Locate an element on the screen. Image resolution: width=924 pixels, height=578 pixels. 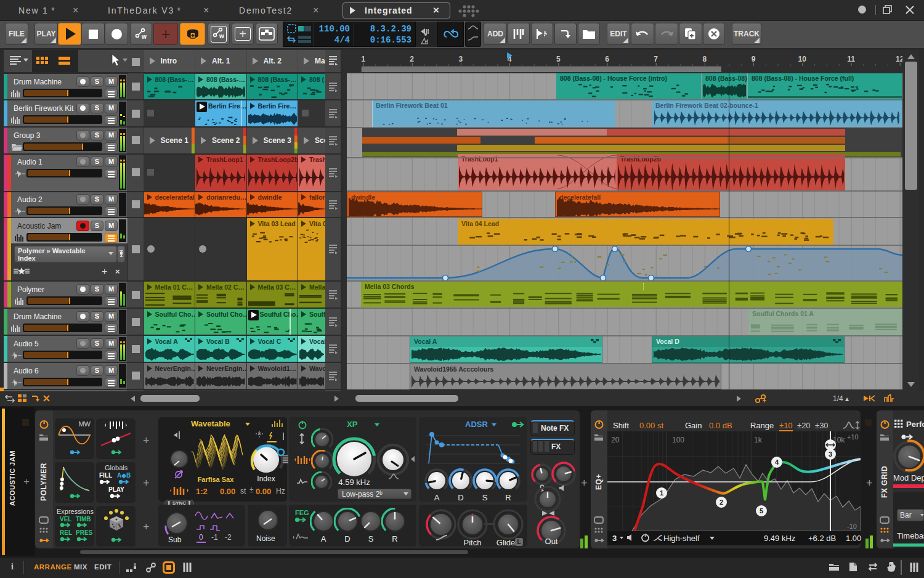
svg-text: +10 is located at coordinates (853, 437).